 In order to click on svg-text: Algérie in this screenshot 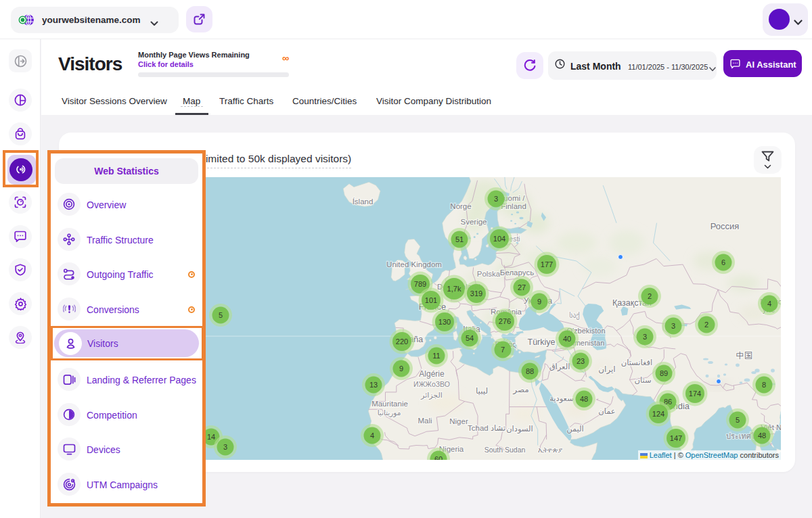, I will do `click(432, 374)`.